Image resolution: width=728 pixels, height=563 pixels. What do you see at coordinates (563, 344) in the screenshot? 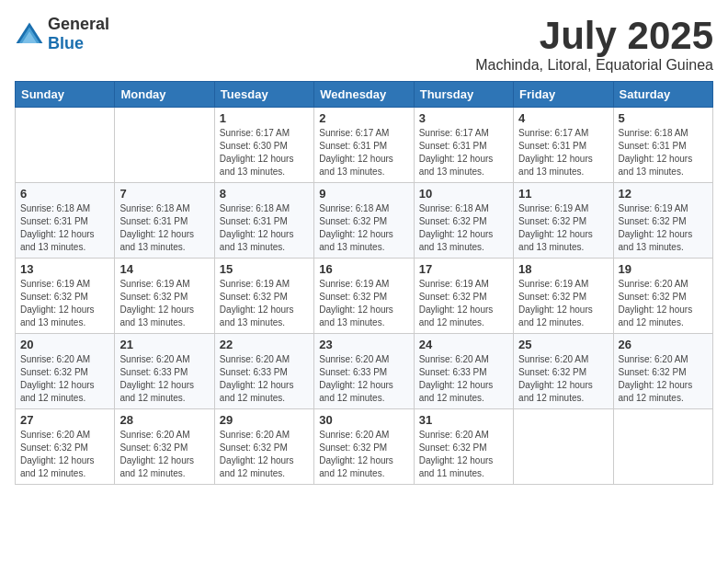
I see `day-number: 25` at bounding box center [563, 344].